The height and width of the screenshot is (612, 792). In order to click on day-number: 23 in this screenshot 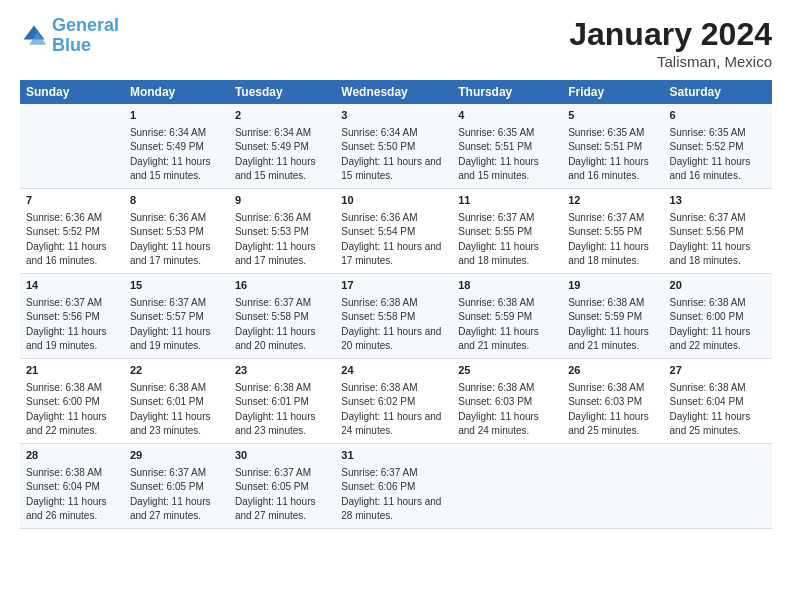, I will do `click(282, 371)`.